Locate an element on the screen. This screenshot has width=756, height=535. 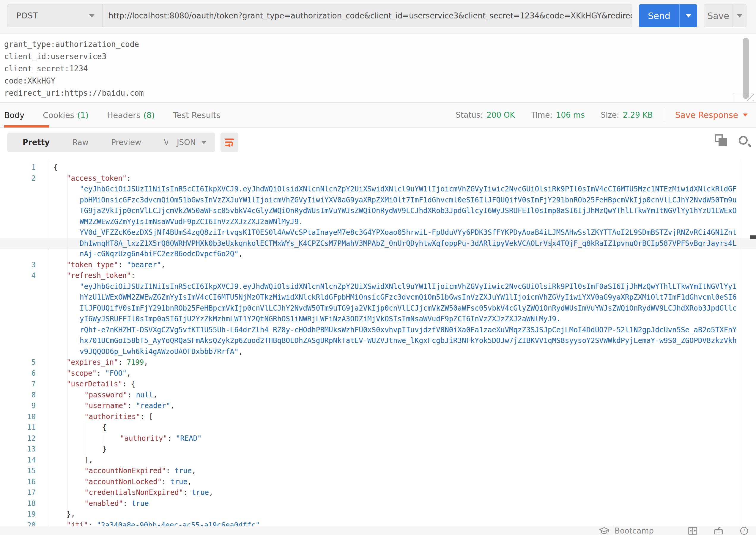
code-line: 20"jti": "2a340a8e-90bb-4eec-ac55-a19c6e… is located at coordinates (378, 523).